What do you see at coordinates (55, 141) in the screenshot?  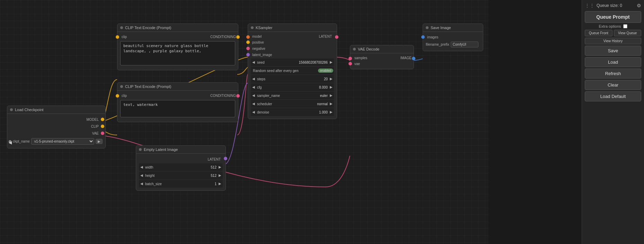 I see `ckpt-row: ◀ ckpt_name v1-5-pruned-emaonly.ckpt ▶` at bounding box center [55, 141].